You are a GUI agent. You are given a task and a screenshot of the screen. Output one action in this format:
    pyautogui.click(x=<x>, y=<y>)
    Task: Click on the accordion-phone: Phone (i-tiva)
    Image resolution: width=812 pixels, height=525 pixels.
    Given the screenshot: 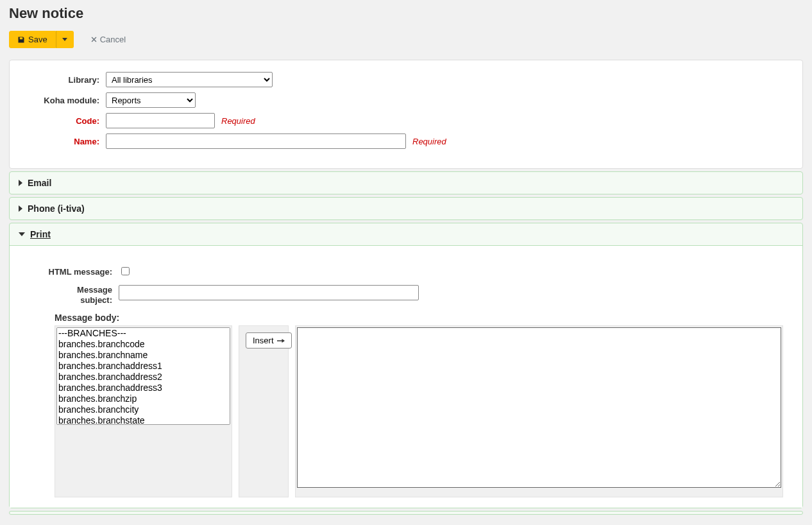 What is the action you would take?
    pyautogui.click(x=406, y=209)
    